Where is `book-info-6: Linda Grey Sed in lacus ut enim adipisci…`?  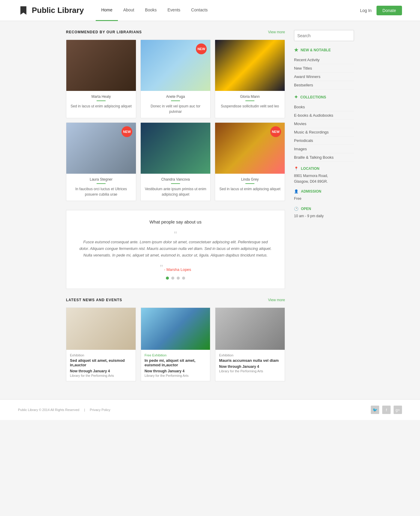
book-info-6: Linda Grey Sed in lacus ut enim adipisci… is located at coordinates (250, 184).